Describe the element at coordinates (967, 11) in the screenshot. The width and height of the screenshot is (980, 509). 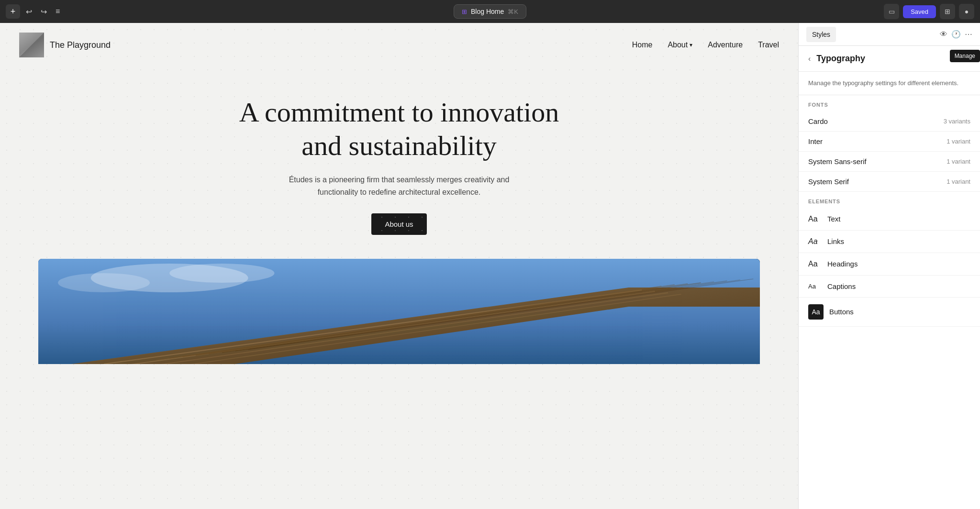
I see `avatar-button: ●` at that location.